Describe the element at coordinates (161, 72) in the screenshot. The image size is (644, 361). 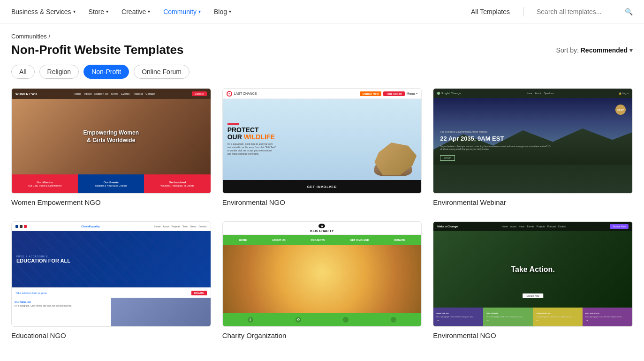
I see `filter-online-forum: Online Forum` at that location.